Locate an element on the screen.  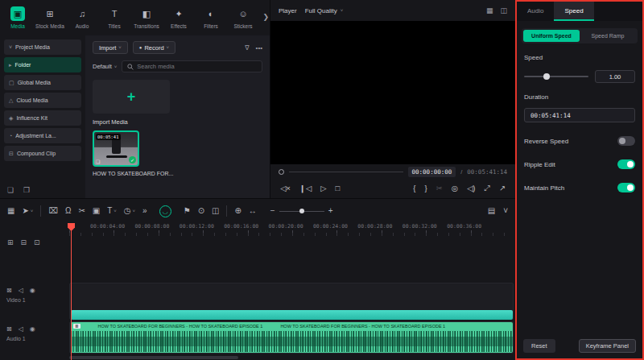
fit-timeline-icon: ↔ is located at coordinates (253, 211).